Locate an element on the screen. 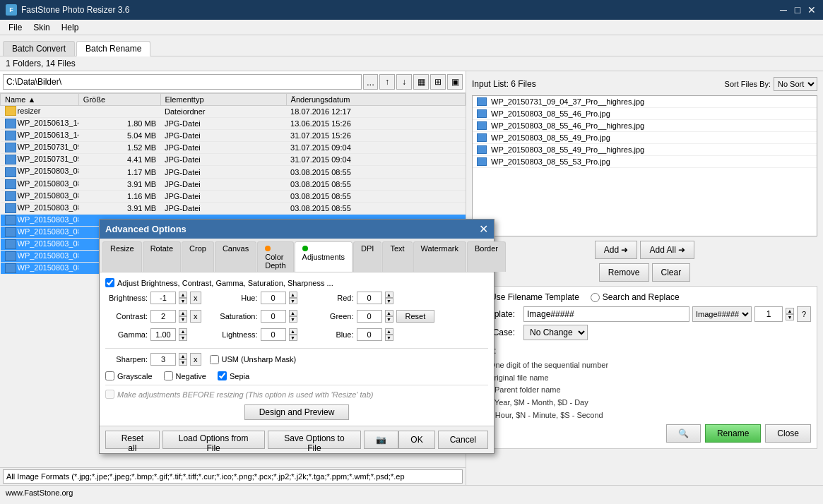  blue-up: ▲ is located at coordinates (389, 332).